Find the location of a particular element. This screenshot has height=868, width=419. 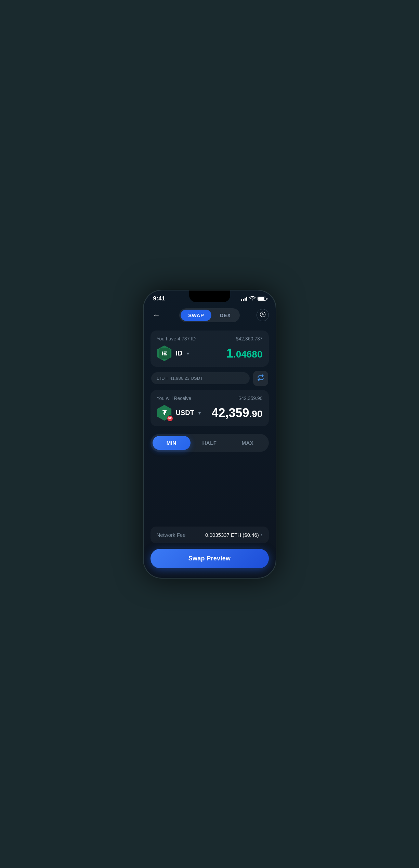

to-token-row: ₮ OP USDT ▾ 42,359.90 is located at coordinates (210, 413).